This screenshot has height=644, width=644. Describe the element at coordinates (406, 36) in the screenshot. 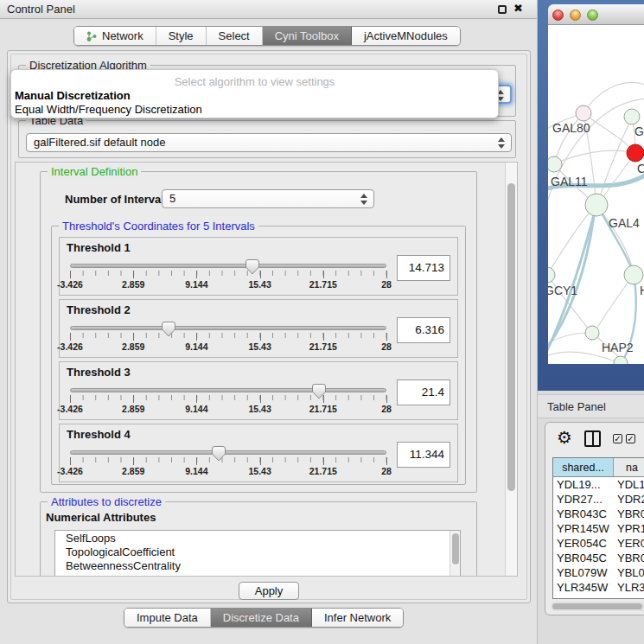

I see `tab-jactivemnodules: jActiveMNodules` at that location.